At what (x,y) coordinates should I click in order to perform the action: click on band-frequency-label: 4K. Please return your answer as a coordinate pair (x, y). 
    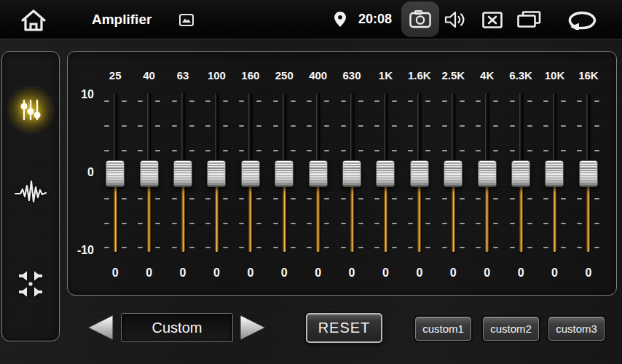
    Looking at the image, I should click on (487, 76).